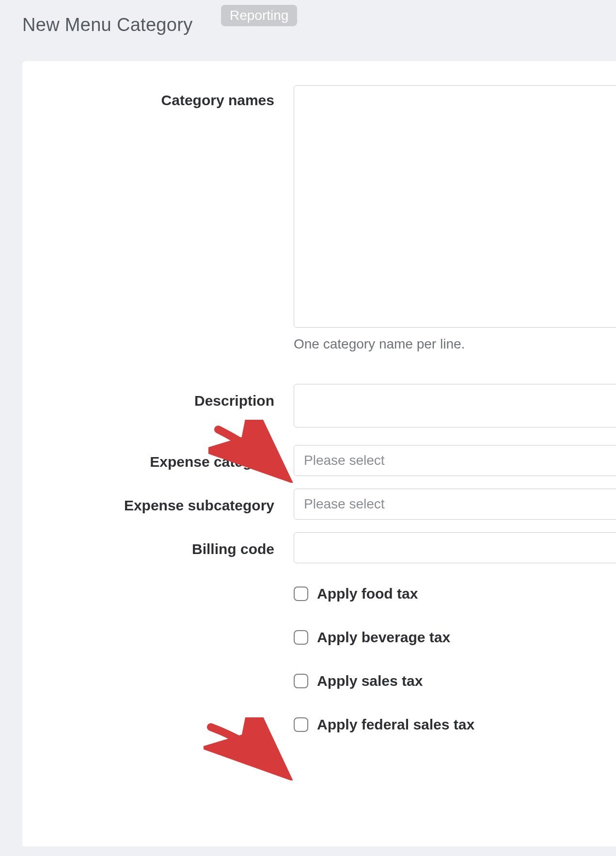  Describe the element at coordinates (384, 637) in the screenshot. I see `beverage-tax-label: Apply beverage tax` at that location.